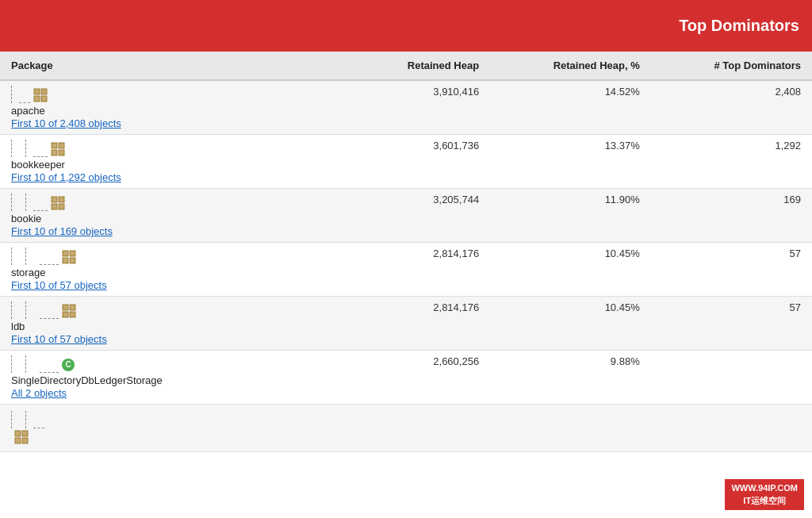  Describe the element at coordinates (764, 495) in the screenshot. I see `watermark: WWW.94IP.COM IT运维空间` at that location.